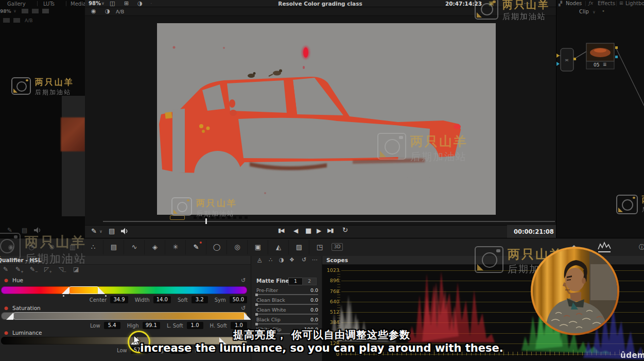 This screenshot has height=361, width=644. I want to click on despill-icon: ❖, so click(292, 260).